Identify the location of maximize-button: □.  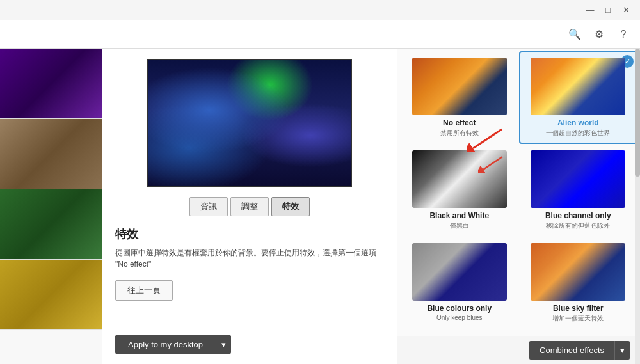
(608, 10).